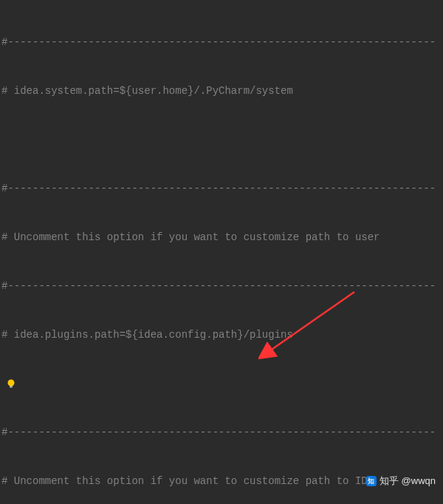 This screenshot has width=443, height=504. What do you see at coordinates (11, 383) in the screenshot?
I see `intention-bulb-icon` at bounding box center [11, 383].